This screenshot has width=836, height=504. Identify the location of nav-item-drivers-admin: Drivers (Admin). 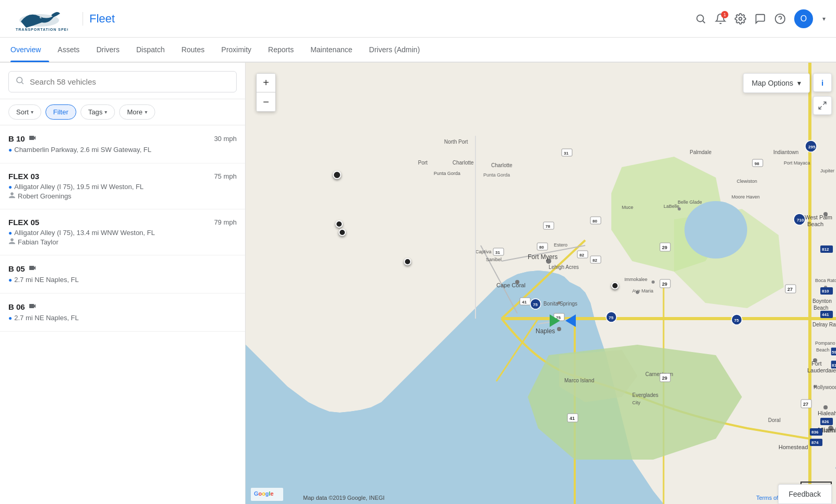
(394, 50).